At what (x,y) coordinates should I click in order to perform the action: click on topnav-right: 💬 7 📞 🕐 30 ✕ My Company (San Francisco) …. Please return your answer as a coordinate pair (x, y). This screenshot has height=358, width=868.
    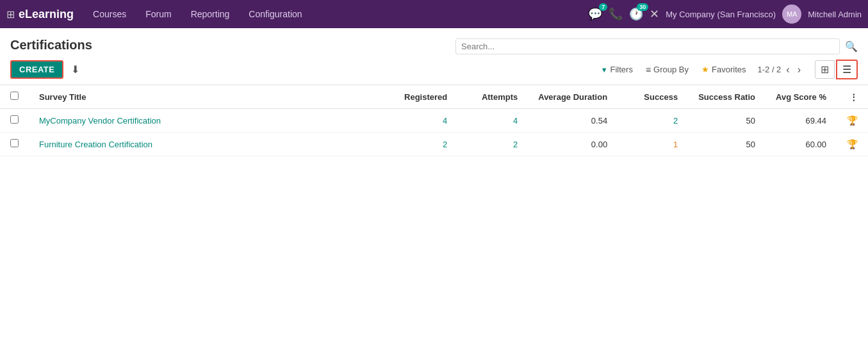
    Looking at the image, I should click on (725, 14).